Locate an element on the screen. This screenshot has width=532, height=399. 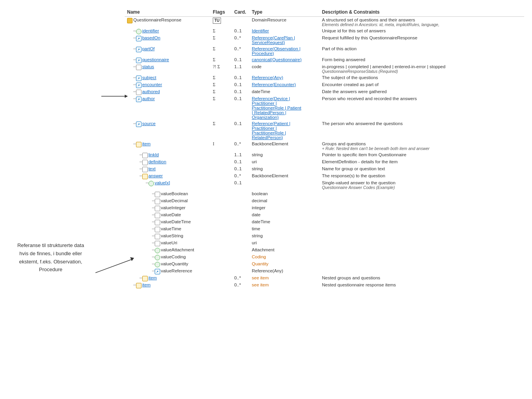
table-row: ─ itemI0..*BackboneElementGroups and que… is located at coordinates (324, 146).